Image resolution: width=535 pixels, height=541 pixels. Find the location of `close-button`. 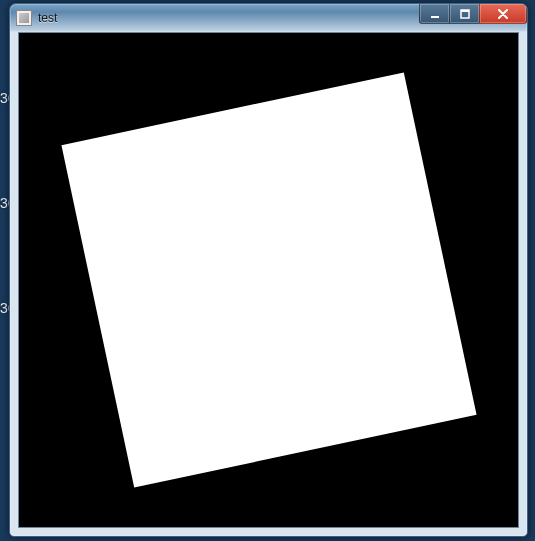

close-button is located at coordinates (503, 14).